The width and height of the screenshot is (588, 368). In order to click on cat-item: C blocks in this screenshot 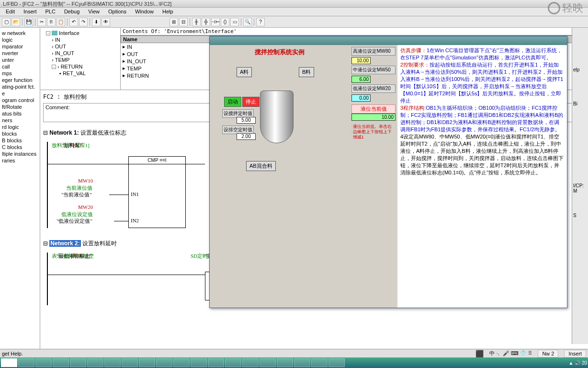, I will do `click(20, 147)`.